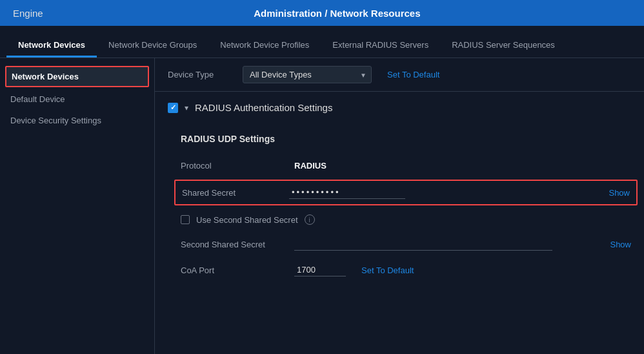 This screenshot has width=644, height=354. Describe the element at coordinates (381, 41) in the screenshot. I see `tab-external-radius-servers: External RADIUS Servers` at that location.